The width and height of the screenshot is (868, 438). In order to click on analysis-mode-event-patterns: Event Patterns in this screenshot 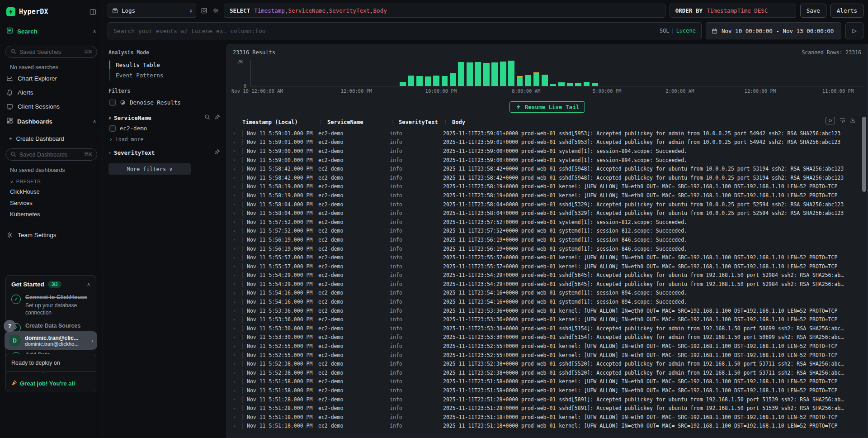, I will do `click(165, 75)`.